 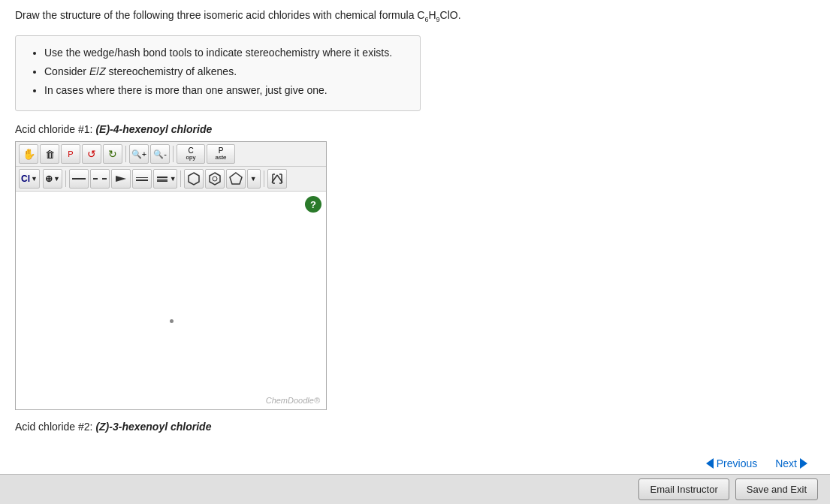 What do you see at coordinates (792, 463) in the screenshot?
I see `next-button: Next` at bounding box center [792, 463].